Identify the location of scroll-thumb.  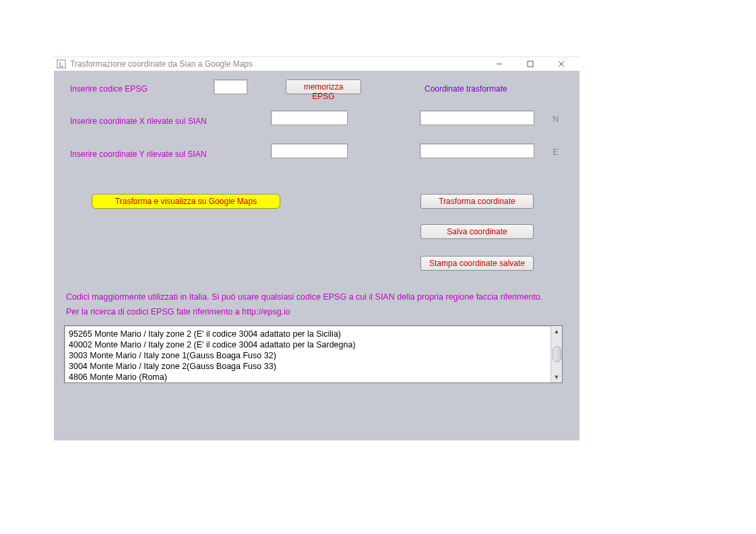
(557, 354).